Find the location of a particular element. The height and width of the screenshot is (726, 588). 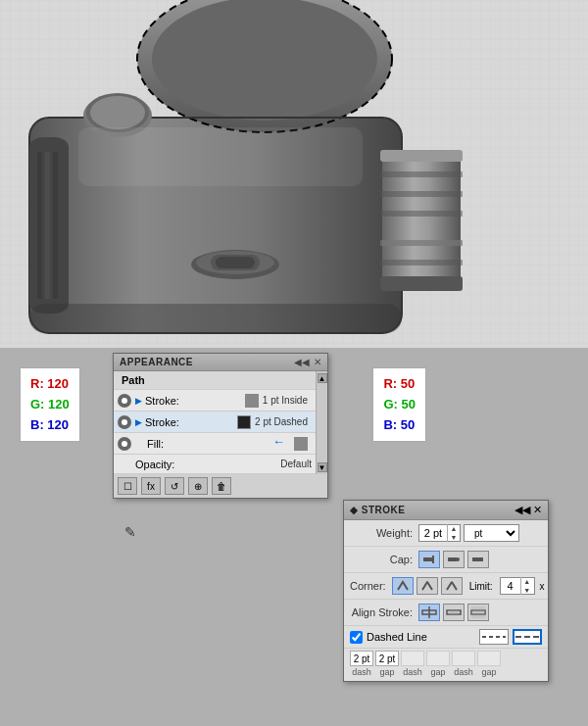

limit-input is located at coordinates (511, 586).